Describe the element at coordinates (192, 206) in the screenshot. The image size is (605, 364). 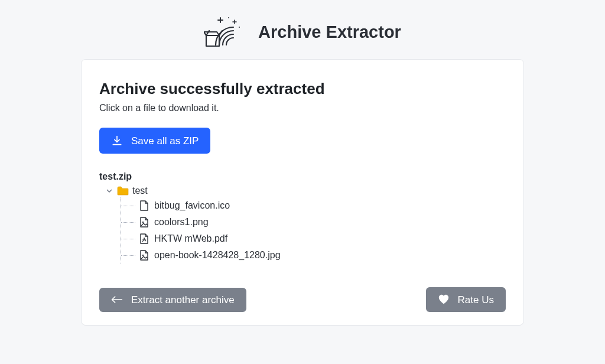
I see `tree-file-label: bitbug_favicon.ico` at that location.